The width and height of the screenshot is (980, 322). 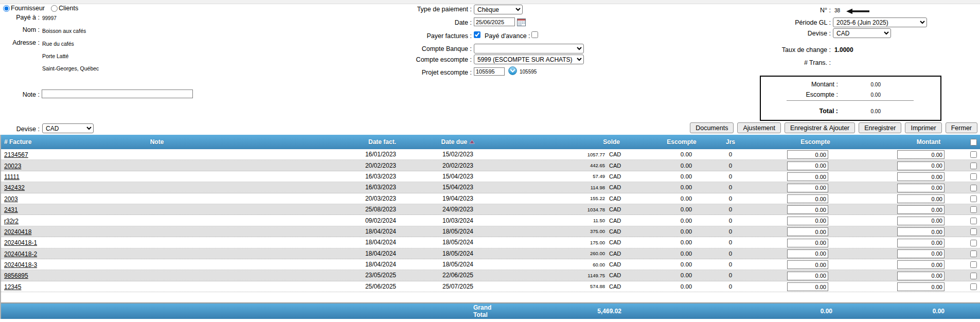 I want to click on invoice-link: 11111, so click(x=12, y=177).